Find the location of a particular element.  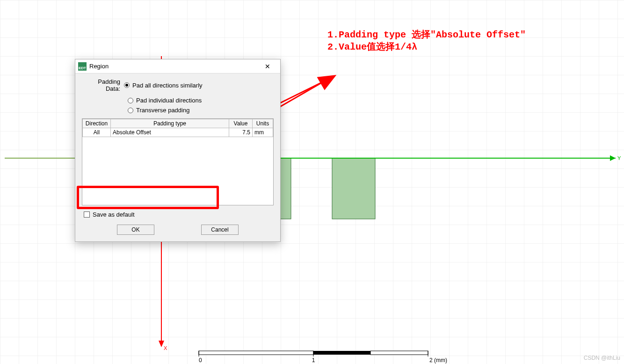

scale-0: 0 is located at coordinates (200, 360).